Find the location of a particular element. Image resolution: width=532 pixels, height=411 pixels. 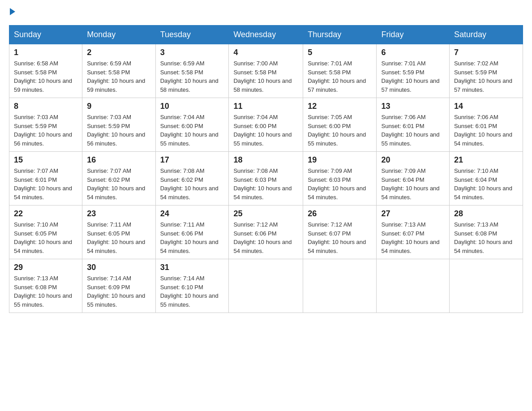

day-number: 31 is located at coordinates (193, 268).